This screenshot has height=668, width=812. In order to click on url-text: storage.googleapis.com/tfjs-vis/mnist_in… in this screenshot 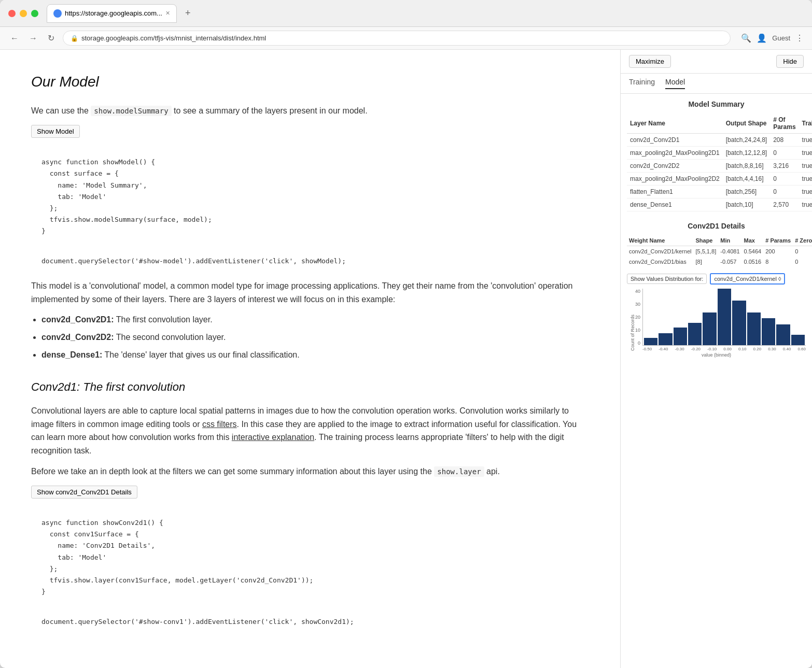, I will do `click(174, 38)`.